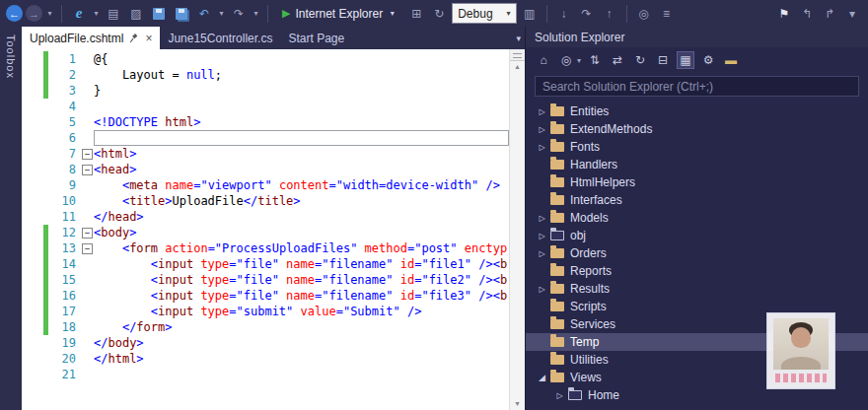 This screenshot has height=410, width=868. Describe the element at coordinates (830, 14) in the screenshot. I see `next-bookmark-icon: ↱` at that location.